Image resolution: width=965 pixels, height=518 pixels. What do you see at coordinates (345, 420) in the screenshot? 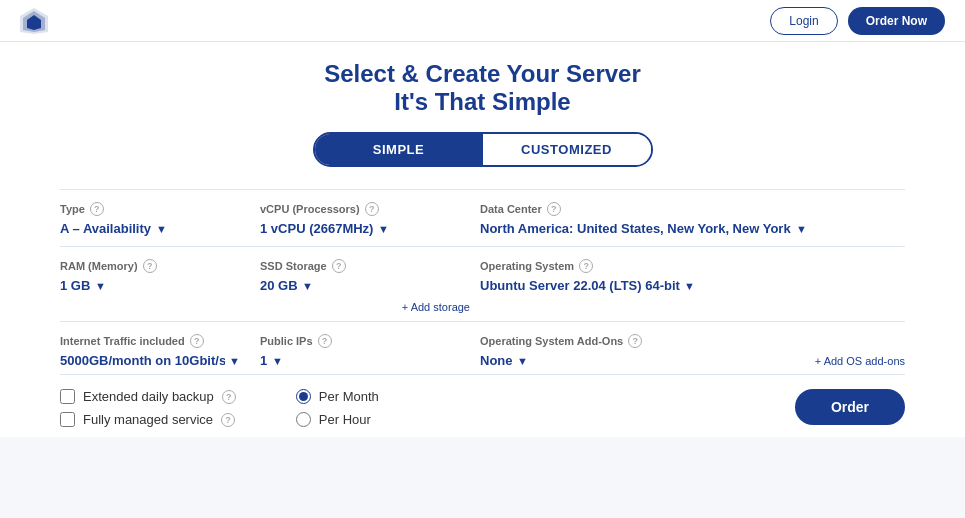
I see `hourly-label: Per Hour` at bounding box center [345, 420].